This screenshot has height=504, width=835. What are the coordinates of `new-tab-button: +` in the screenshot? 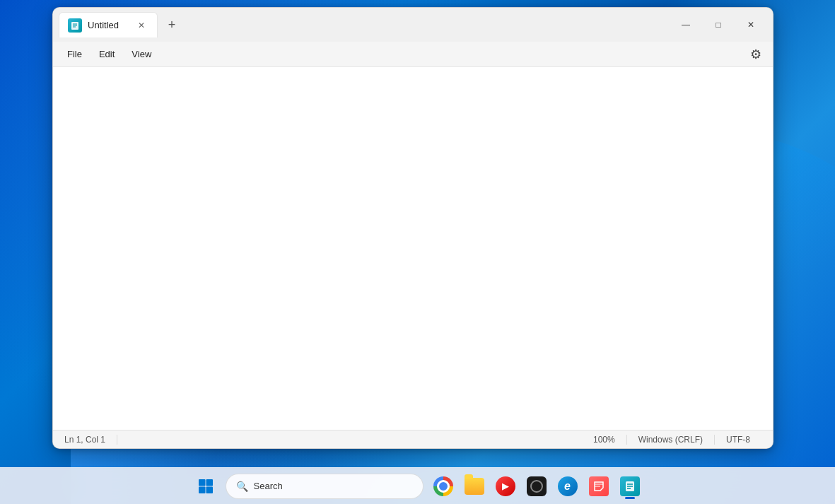 It's located at (172, 25).